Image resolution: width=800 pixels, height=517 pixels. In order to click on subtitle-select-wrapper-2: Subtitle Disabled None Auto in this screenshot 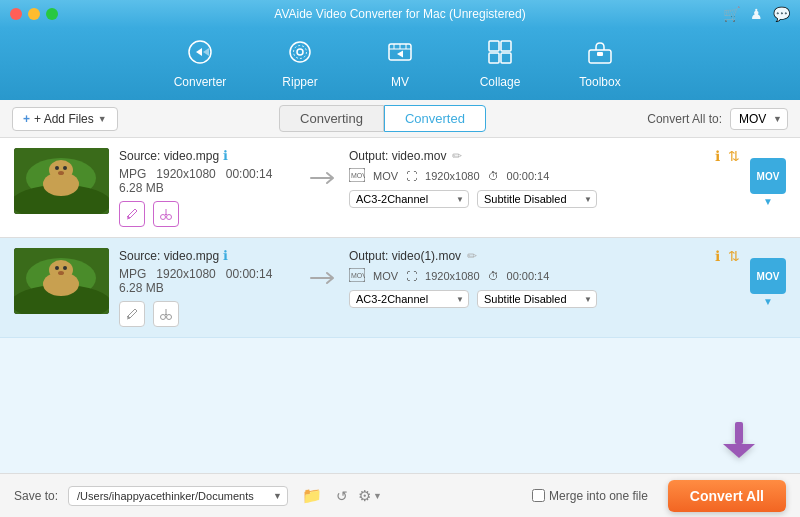, I will do `click(537, 298)`.